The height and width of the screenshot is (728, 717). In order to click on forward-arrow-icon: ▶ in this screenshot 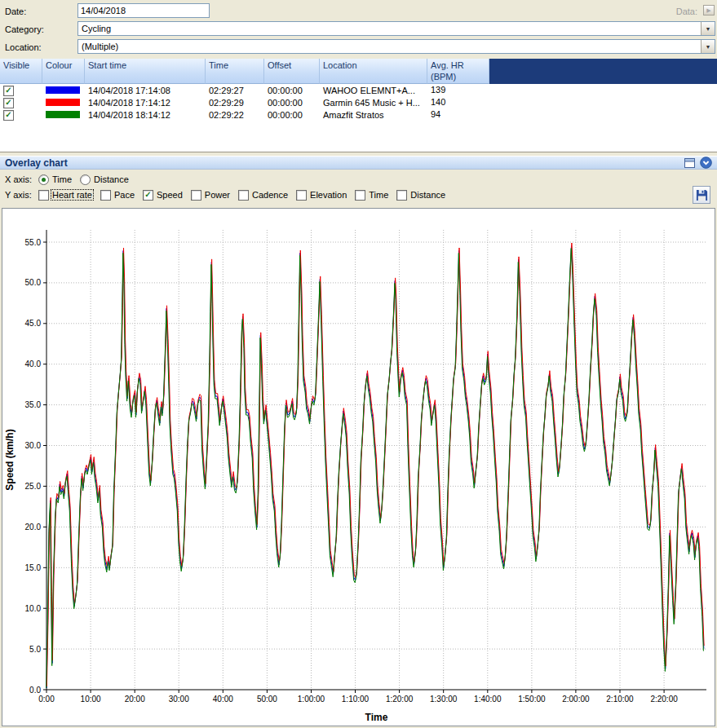, I will do `click(708, 10)`.